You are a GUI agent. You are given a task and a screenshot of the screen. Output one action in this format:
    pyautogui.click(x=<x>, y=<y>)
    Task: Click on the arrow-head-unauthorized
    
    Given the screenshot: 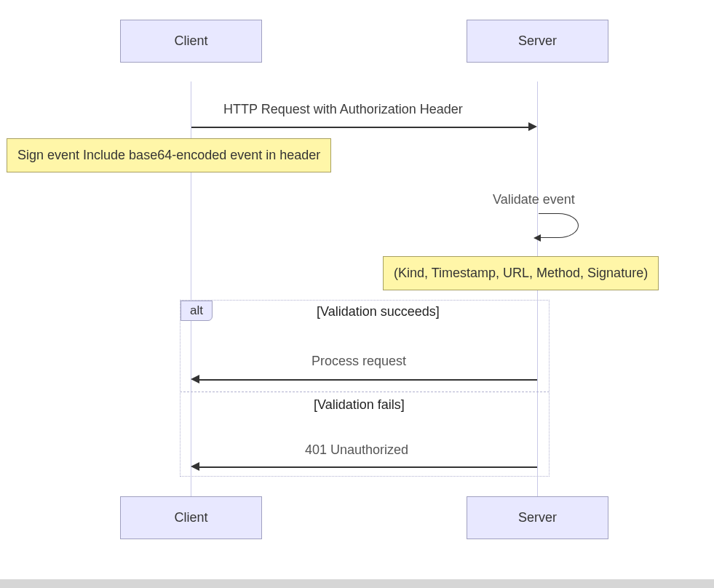 What is the action you would take?
    pyautogui.click(x=195, y=466)
    